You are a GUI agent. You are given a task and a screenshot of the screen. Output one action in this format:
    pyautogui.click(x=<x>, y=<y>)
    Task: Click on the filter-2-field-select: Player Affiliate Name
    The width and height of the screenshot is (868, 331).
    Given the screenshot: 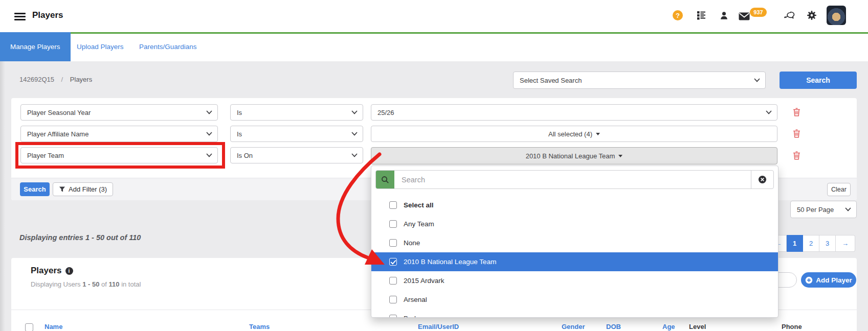 What is the action you would take?
    pyautogui.click(x=119, y=134)
    